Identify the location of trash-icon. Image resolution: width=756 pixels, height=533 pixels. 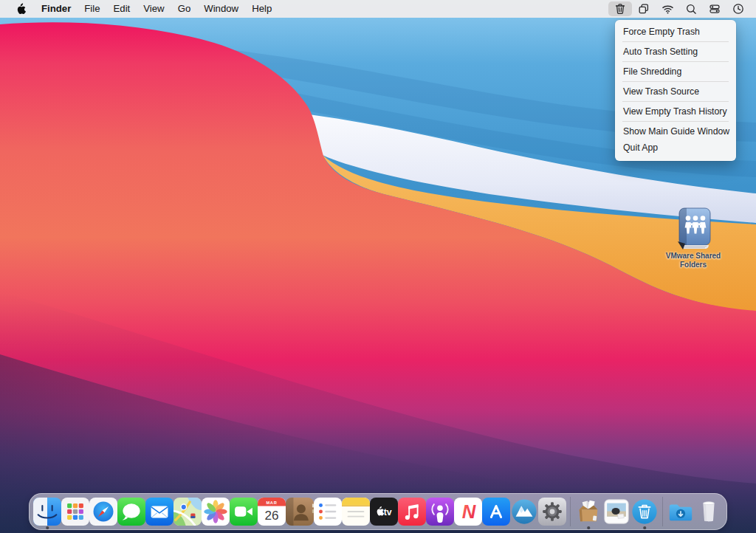
(620, 9).